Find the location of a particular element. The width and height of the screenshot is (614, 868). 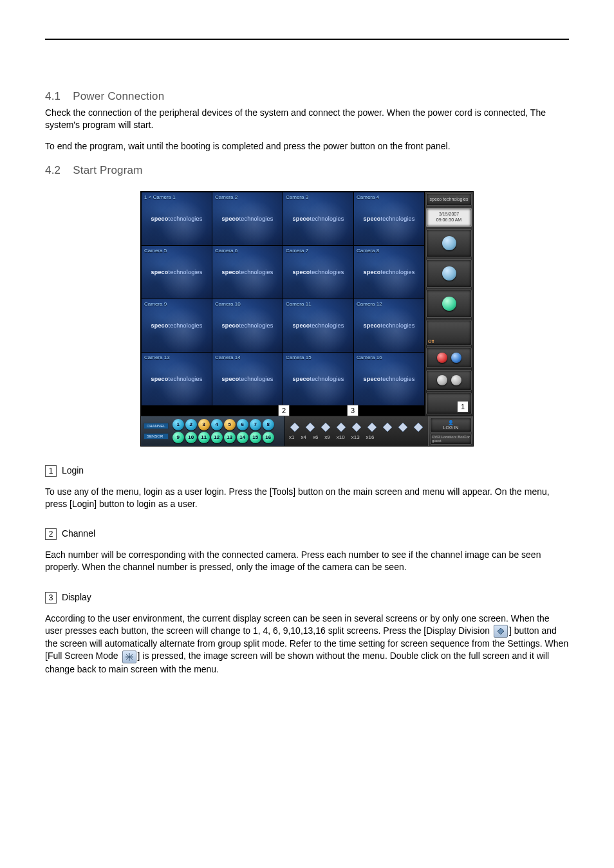

camera-cell: Camera 11specotechnologies is located at coordinates (318, 326).